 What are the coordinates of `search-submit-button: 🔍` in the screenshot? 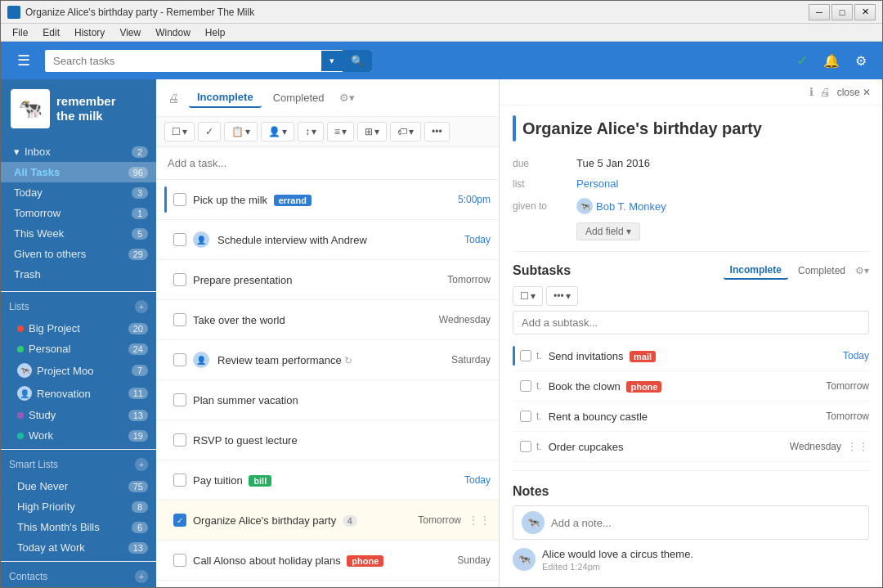 It's located at (357, 61).